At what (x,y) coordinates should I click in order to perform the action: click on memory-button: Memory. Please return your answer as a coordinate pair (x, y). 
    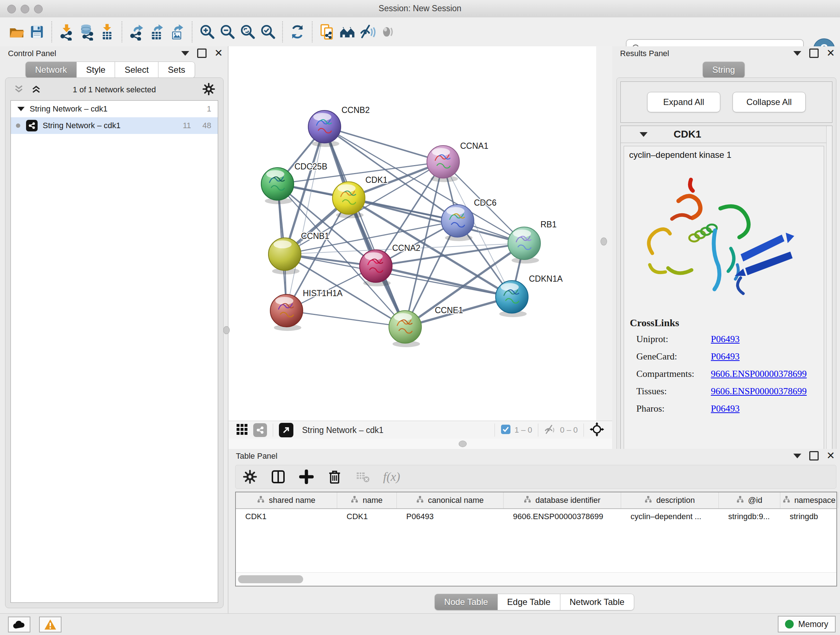
    Looking at the image, I should click on (807, 624).